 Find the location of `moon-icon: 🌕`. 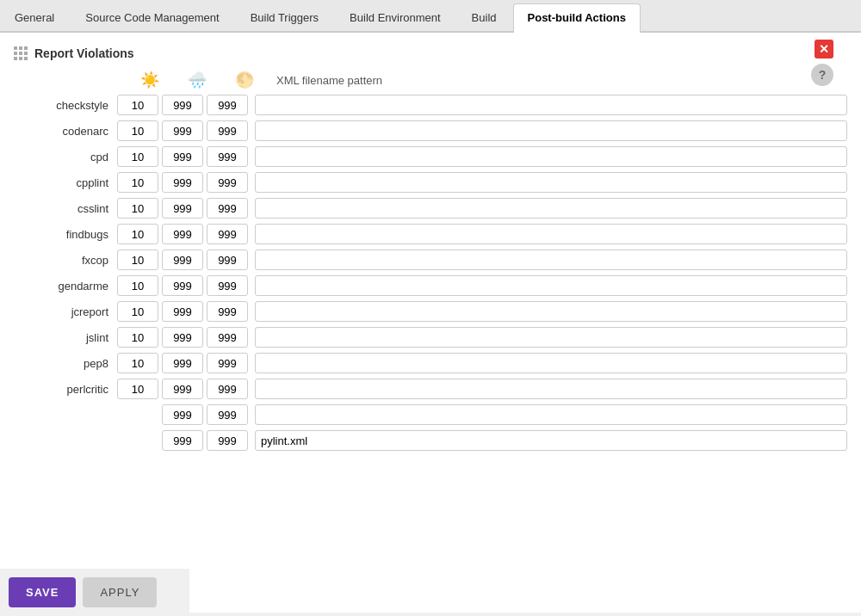

moon-icon: 🌕 is located at coordinates (245, 80).